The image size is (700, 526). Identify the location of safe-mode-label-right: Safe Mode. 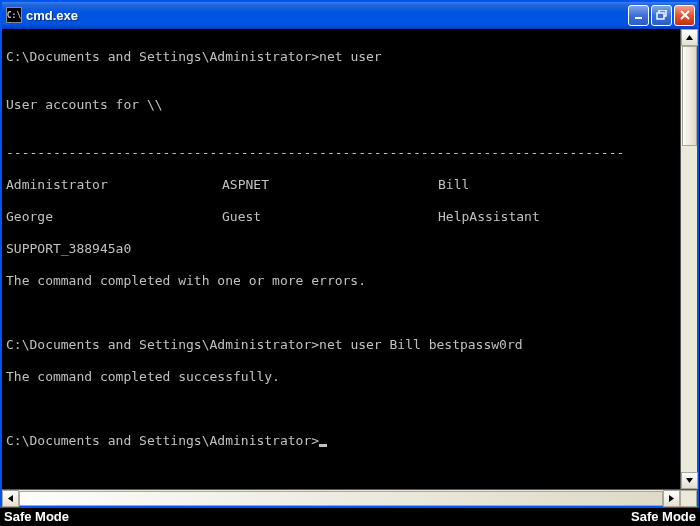
(664, 516).